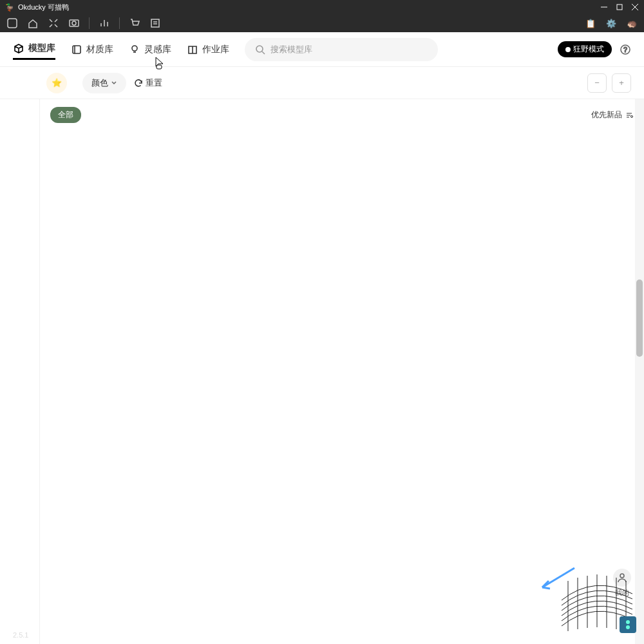 This screenshot has height=644, width=644. What do you see at coordinates (155, 23) in the screenshot?
I see `calc-icon` at bounding box center [155, 23].